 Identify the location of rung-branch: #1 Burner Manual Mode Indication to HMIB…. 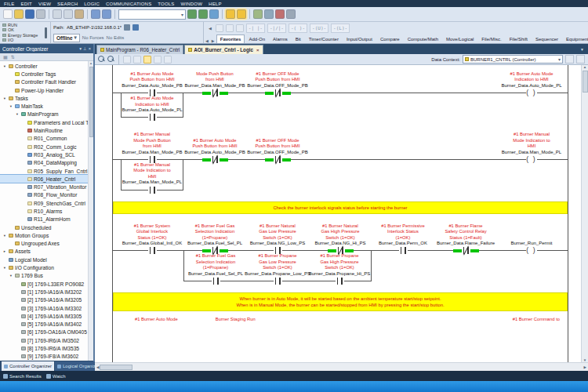
(152, 177).